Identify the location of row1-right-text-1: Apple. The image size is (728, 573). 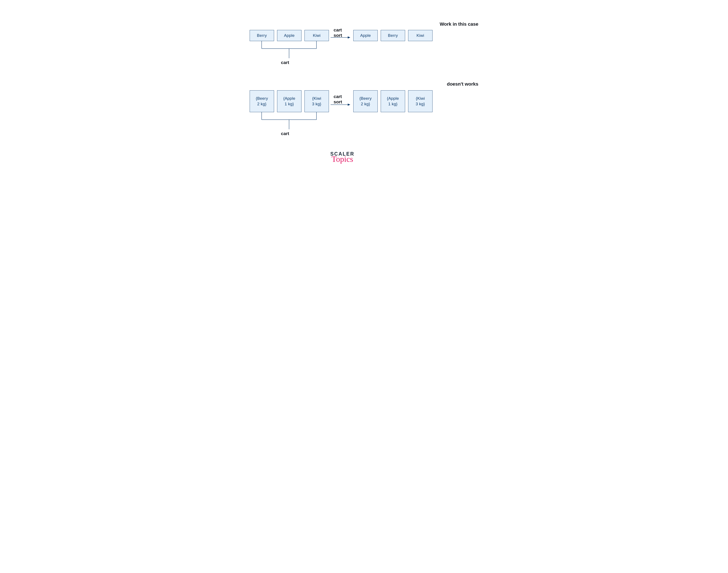
(366, 36).